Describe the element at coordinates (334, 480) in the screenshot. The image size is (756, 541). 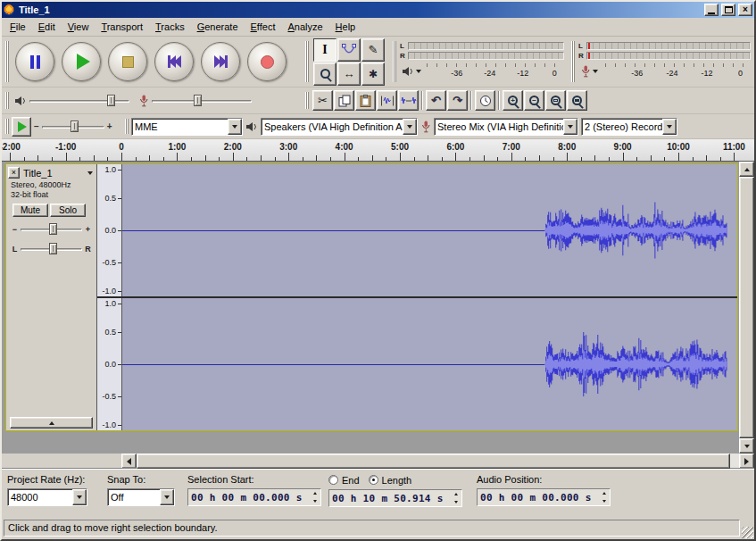
I see `end-radio` at that location.